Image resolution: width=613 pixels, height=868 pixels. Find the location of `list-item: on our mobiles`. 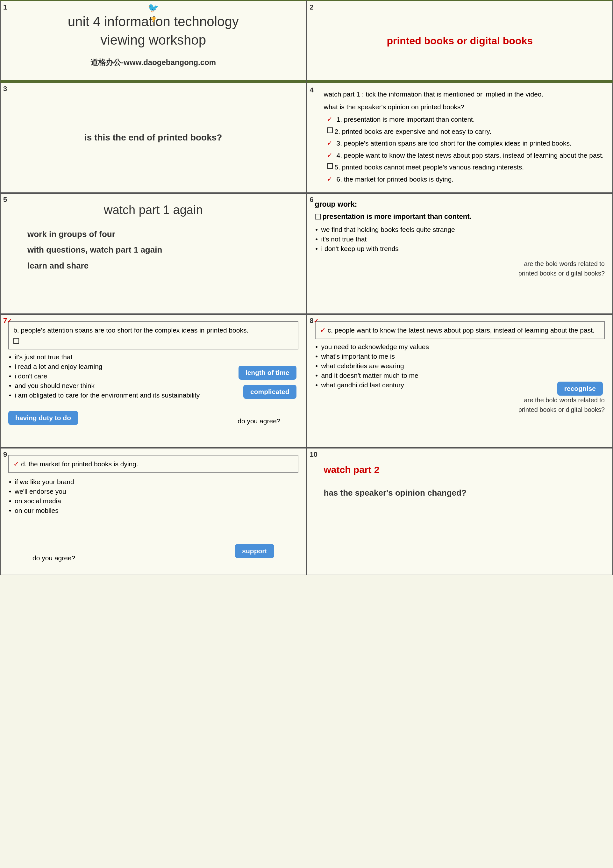

list-item: on our mobiles is located at coordinates (153, 511).